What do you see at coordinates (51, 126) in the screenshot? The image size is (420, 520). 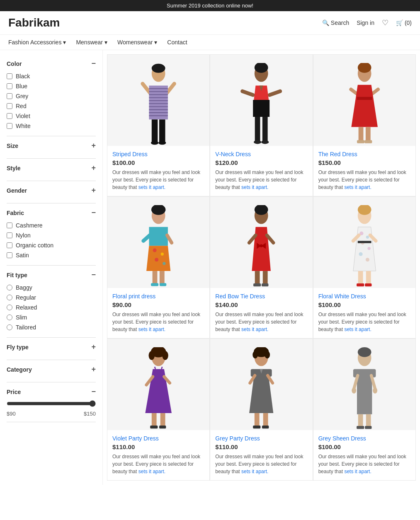 I see `color-option-white: White` at bounding box center [51, 126].